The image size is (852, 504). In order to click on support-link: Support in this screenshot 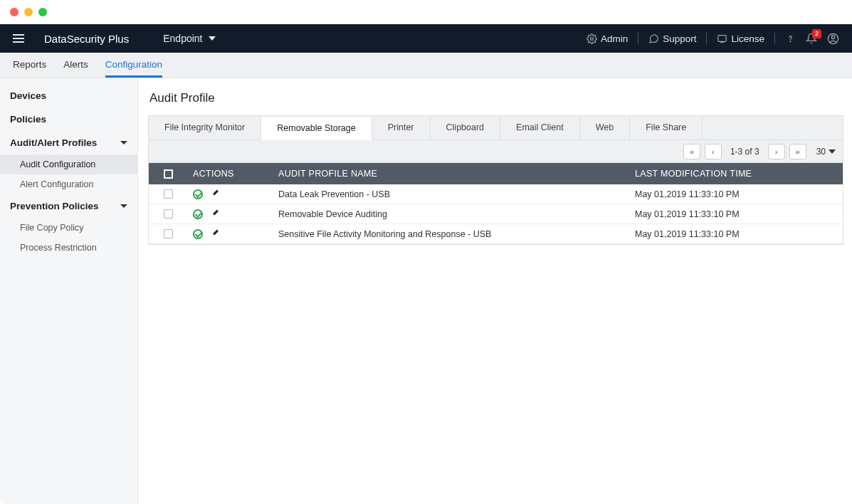, I will do `click(672, 38)`.